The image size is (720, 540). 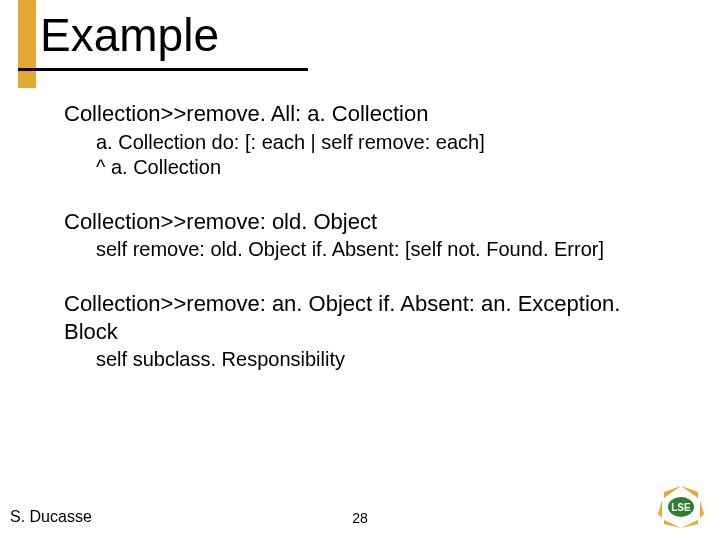 What do you see at coordinates (372, 142) in the screenshot?
I see `method-body-line: a. Collection do: [: each | self remove:…` at bounding box center [372, 142].